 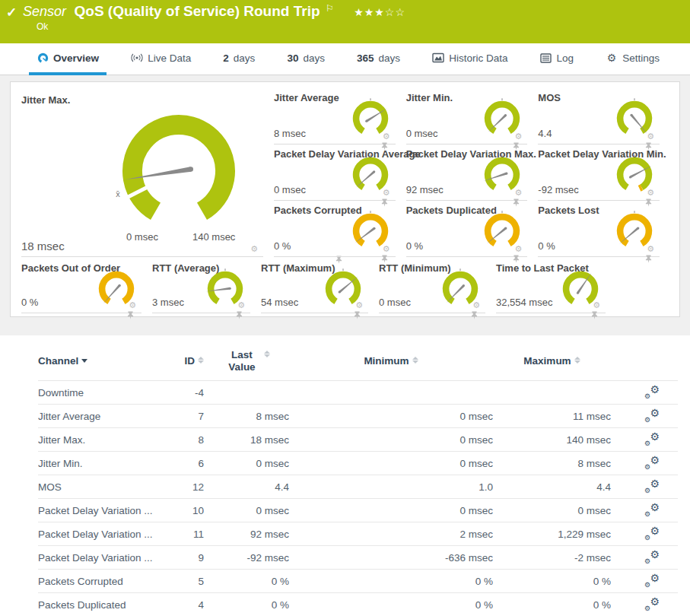 What do you see at coordinates (470, 59) in the screenshot?
I see `tab-historic-data: Historic Data` at bounding box center [470, 59].